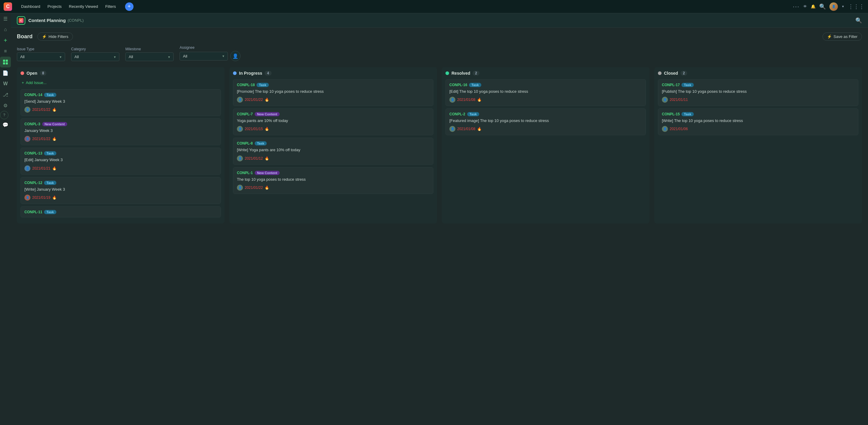 Image resolution: width=868 pixels, height=425 pixels. I want to click on card-id: CONPL-15, so click(671, 114).